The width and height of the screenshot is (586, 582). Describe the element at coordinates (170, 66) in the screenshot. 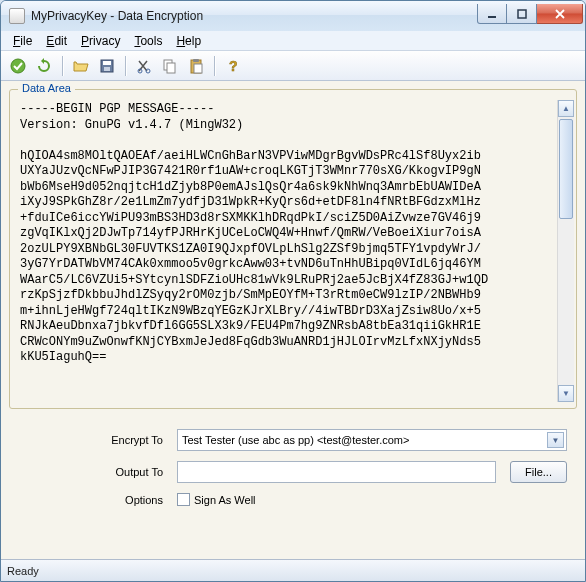

I see `copy-icon` at that location.